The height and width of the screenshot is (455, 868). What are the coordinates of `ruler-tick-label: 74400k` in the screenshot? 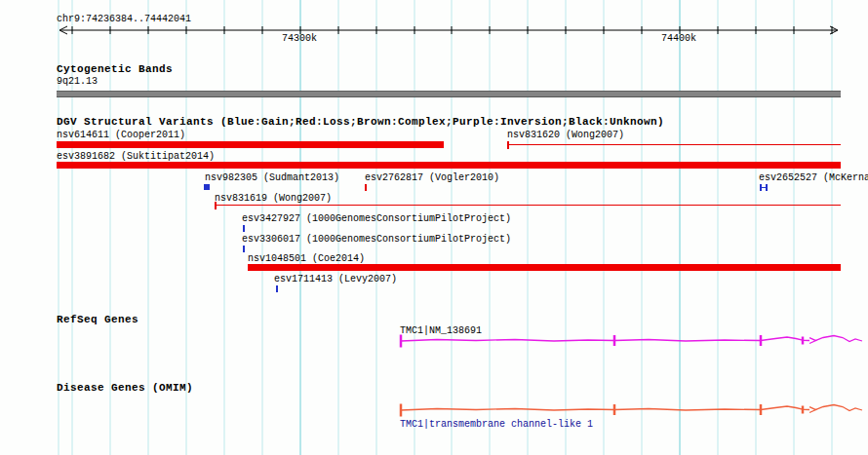 It's located at (679, 39).